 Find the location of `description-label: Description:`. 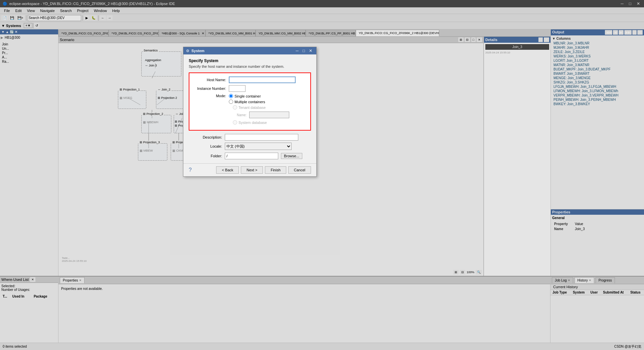

description-label: Description: is located at coordinates (205, 137).